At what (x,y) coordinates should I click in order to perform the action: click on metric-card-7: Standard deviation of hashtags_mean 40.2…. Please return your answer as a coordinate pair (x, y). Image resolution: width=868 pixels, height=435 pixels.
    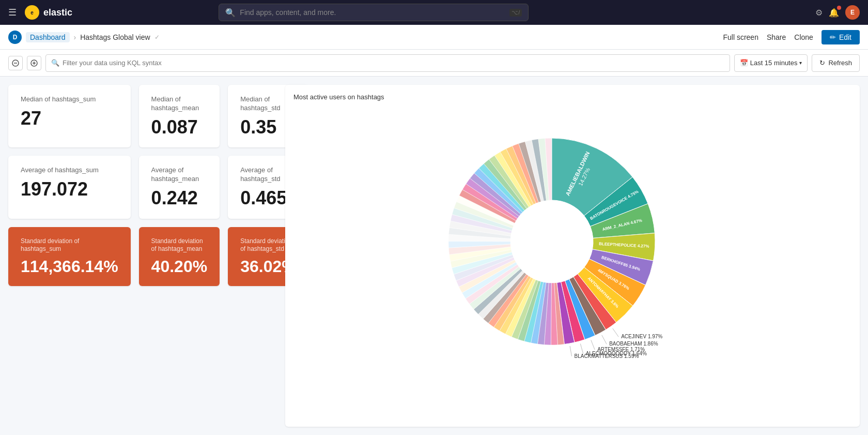
    Looking at the image, I should click on (180, 257).